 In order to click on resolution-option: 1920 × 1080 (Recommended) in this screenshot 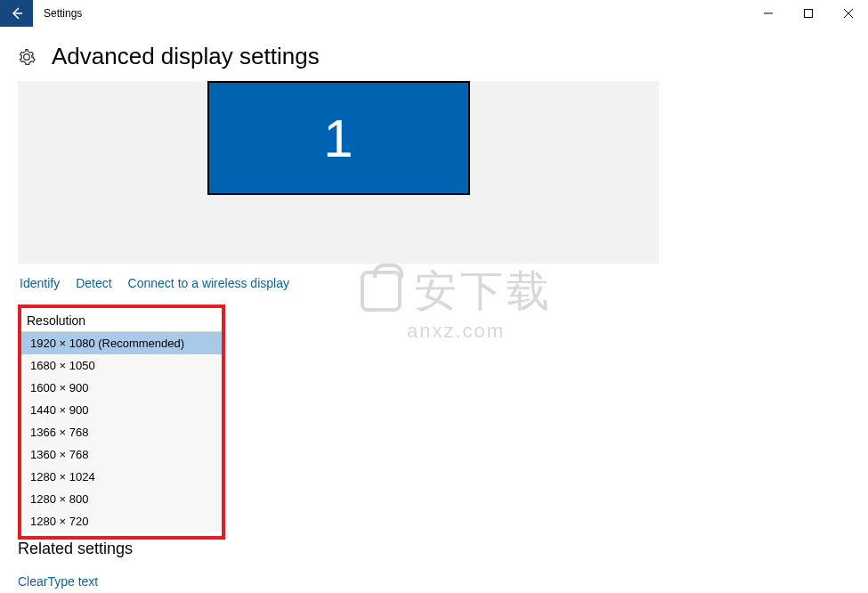, I will do `click(121, 344)`.